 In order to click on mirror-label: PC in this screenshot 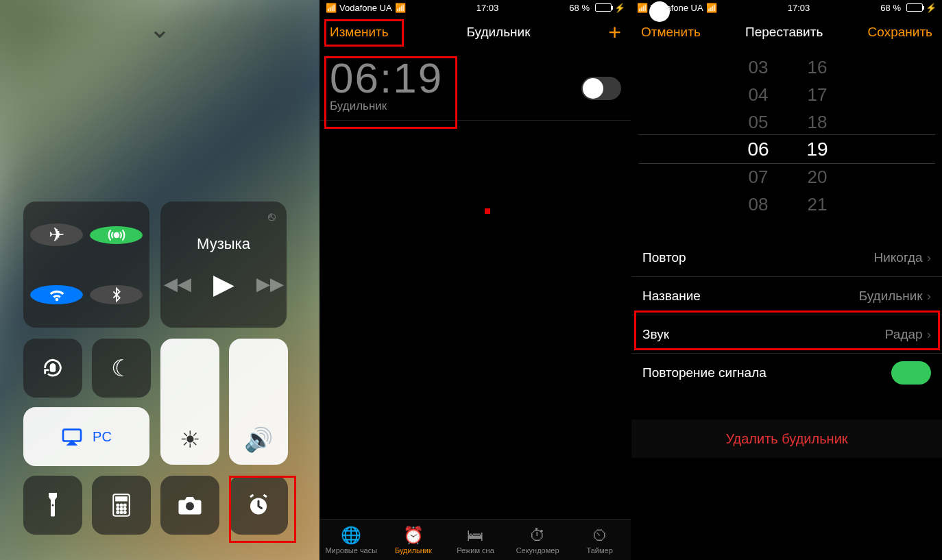, I will do `click(102, 437)`.